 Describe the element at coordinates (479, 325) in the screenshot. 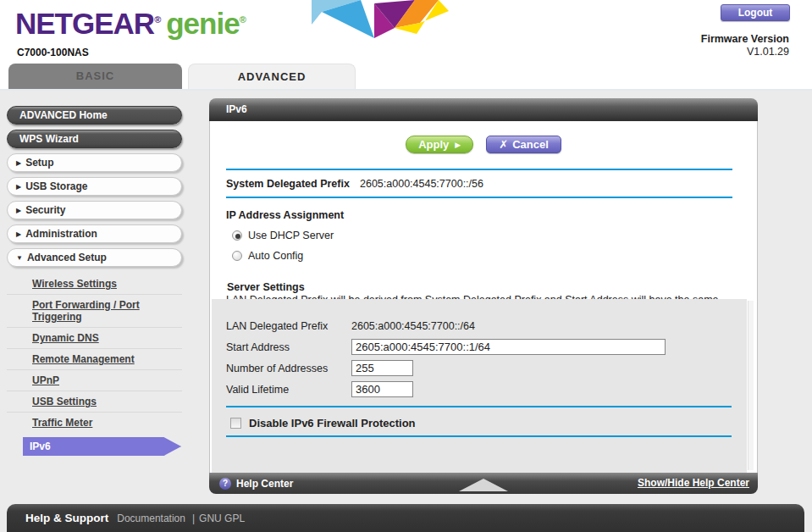

I see `lan-delegated-prefix-row: LAN Delegated Prefix 2605:a000:4545:7700…` at that location.